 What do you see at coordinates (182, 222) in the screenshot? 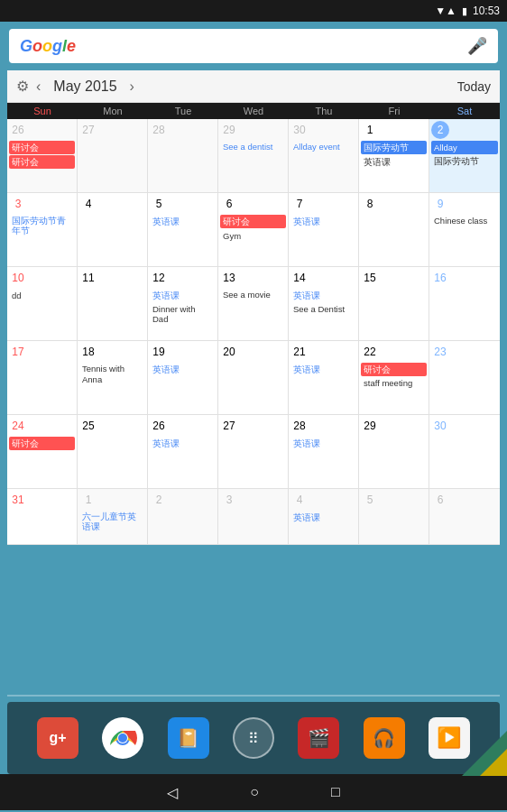
I see `event-english-may5: 英语课` at bounding box center [182, 222].